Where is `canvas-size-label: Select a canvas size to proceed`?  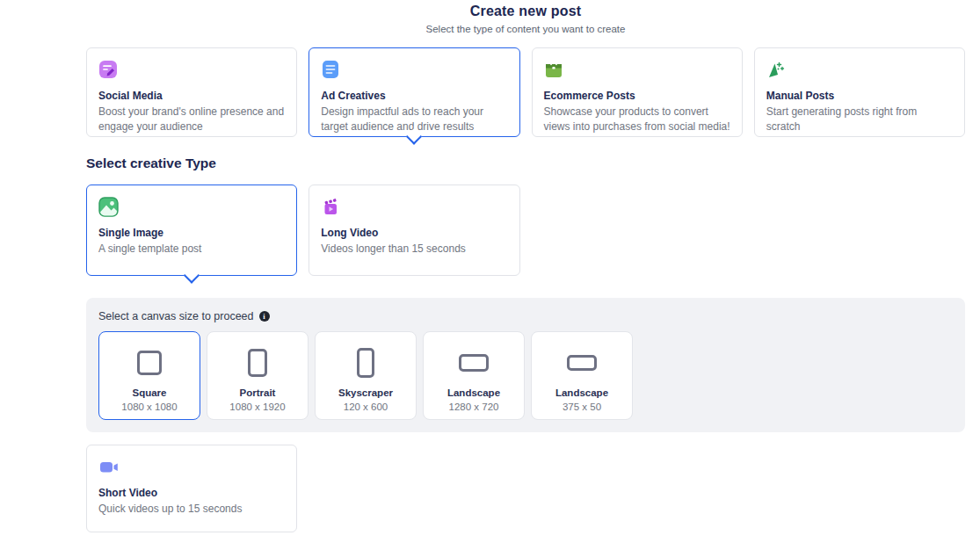
canvas-size-label: Select a canvas size to proceed is located at coordinates (176, 316).